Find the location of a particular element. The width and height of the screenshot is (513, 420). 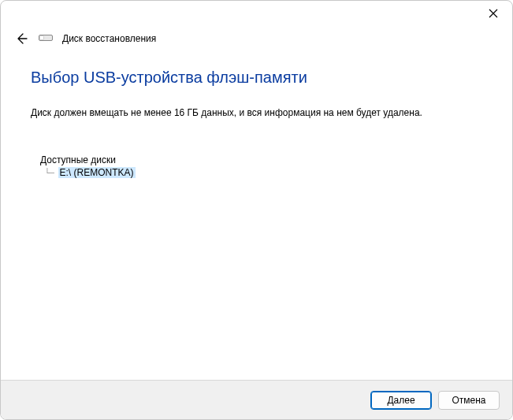

window-title: Диск восстановления is located at coordinates (109, 39).